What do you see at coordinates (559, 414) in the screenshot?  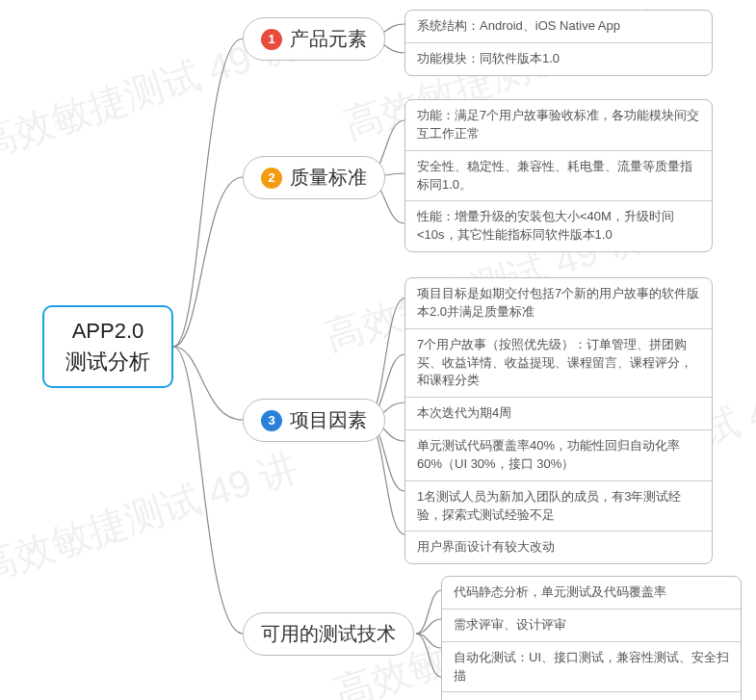 I see `leaf-item: 本次迭代为期4周` at bounding box center [559, 414].